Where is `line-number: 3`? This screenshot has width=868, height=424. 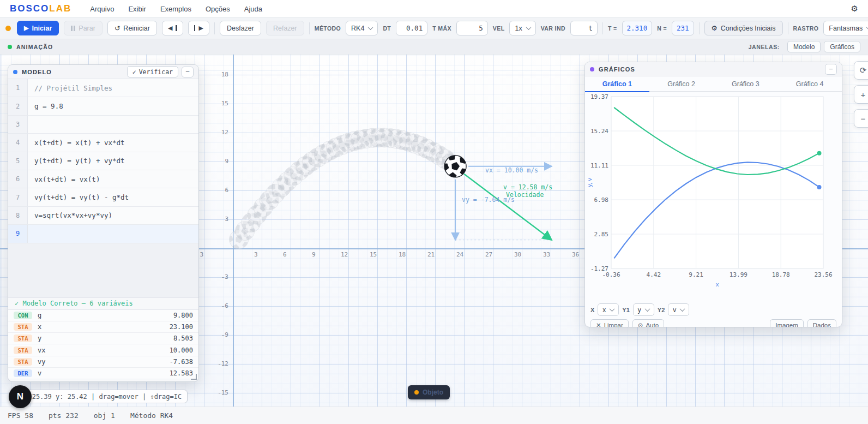
line-number: 3 is located at coordinates (18, 124).